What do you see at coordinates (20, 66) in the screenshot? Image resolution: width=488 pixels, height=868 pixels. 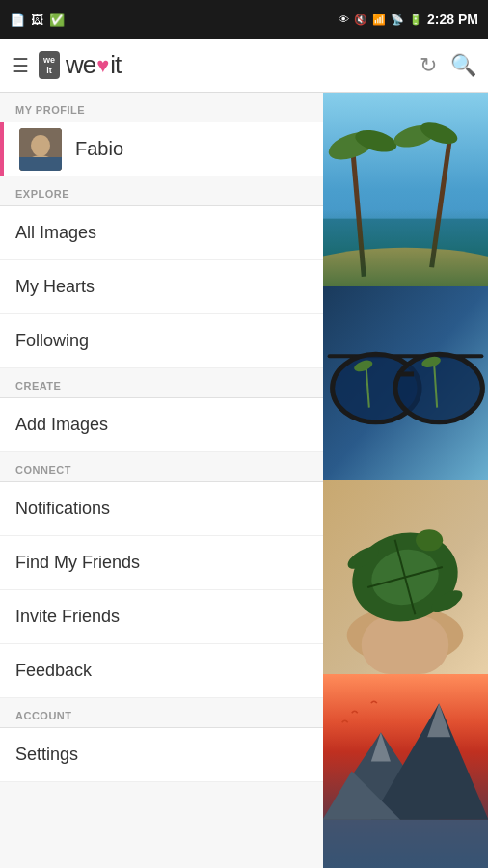 I see `menu-icon: ☰` at bounding box center [20, 66].